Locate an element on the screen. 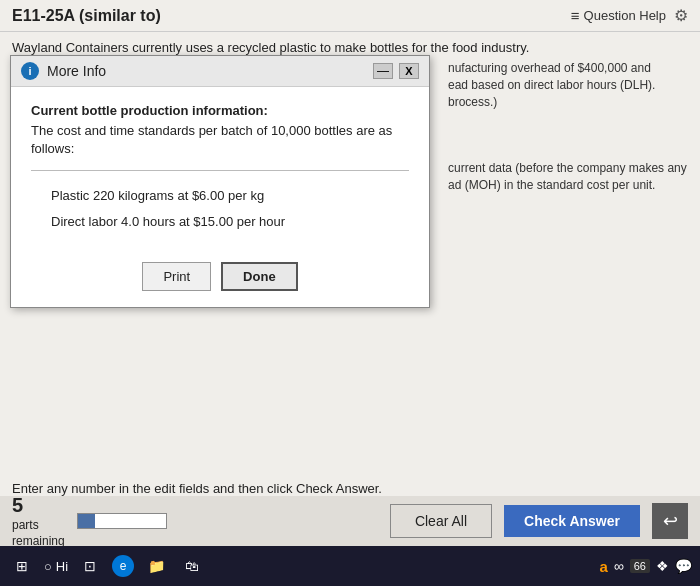 This screenshot has width=700, height=586. windows-start-icon: ⊞ is located at coordinates (22, 566).